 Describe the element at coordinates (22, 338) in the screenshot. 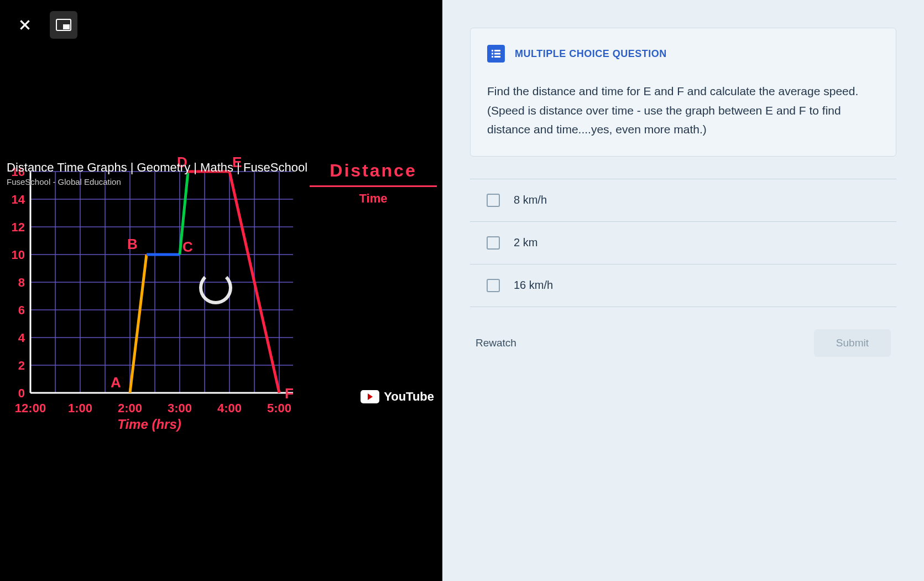

I see `svg-text: 4` at that location.